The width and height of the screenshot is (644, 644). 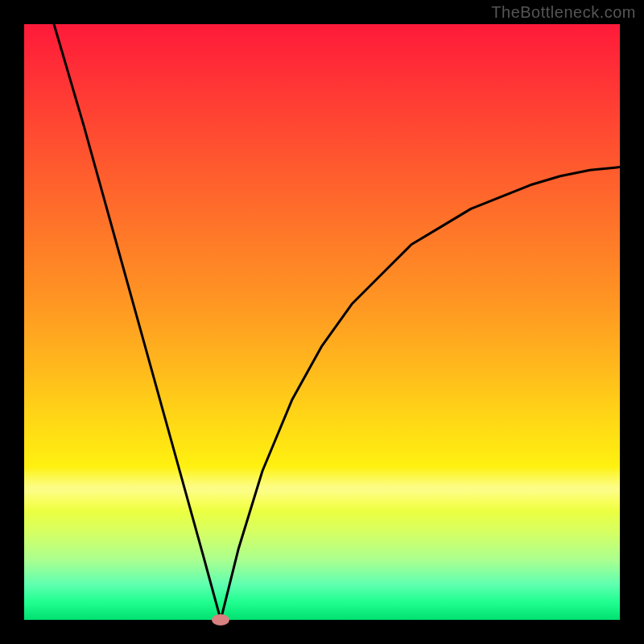 What do you see at coordinates (564, 13) in the screenshot?
I see `watermark-text: TheBottleneck.com` at bounding box center [564, 13].